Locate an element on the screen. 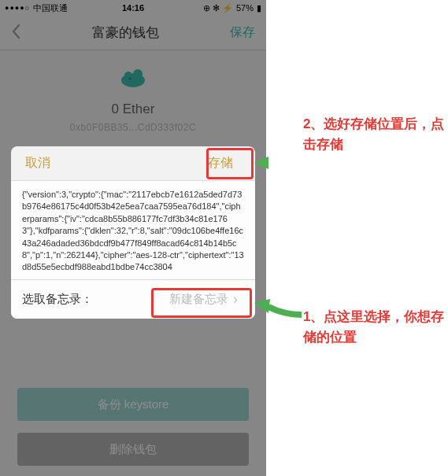  memo-label: 选取备忘录： is located at coordinates (57, 299).